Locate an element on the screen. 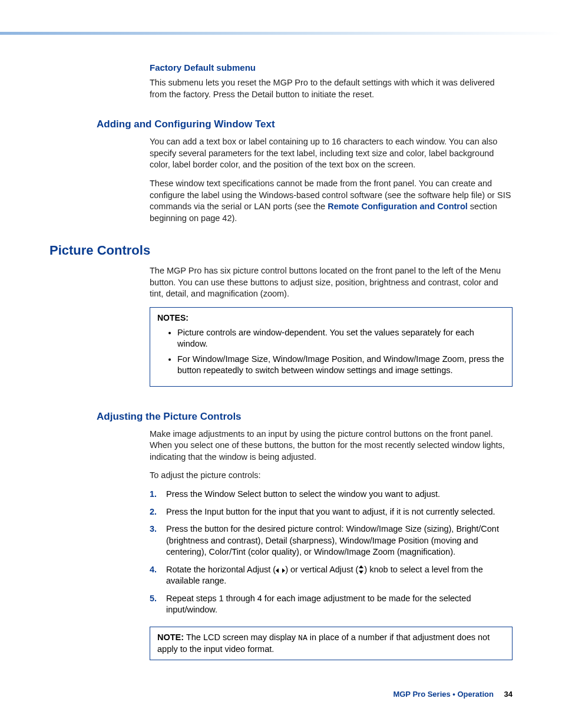 The image size is (562, 728). step-3: Press the button for the desired picture… is located at coordinates (331, 541).